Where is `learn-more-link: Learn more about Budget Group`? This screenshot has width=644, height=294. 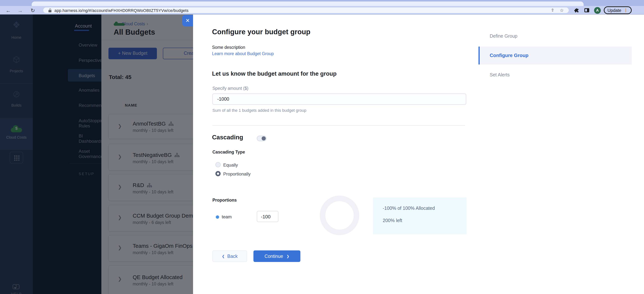
learn-more-link: Learn more about Budget Group is located at coordinates (243, 54).